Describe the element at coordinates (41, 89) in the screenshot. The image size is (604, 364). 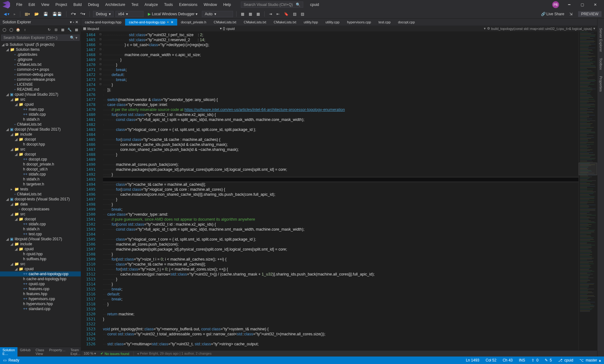
I see `tree-node: ▫README.md` at that location.